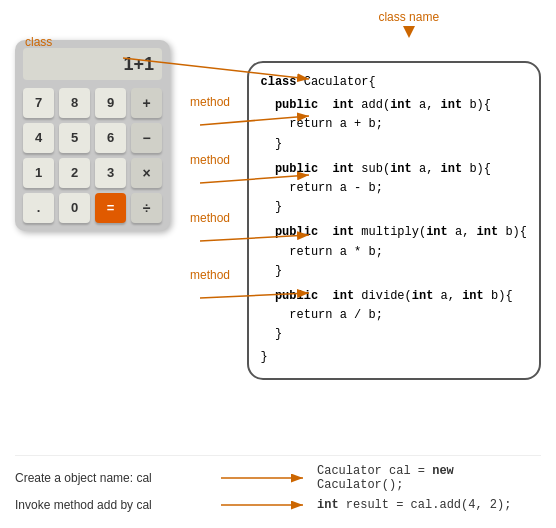  What do you see at coordinates (38, 103) in the screenshot?
I see `btn-7: 7` at bounding box center [38, 103].